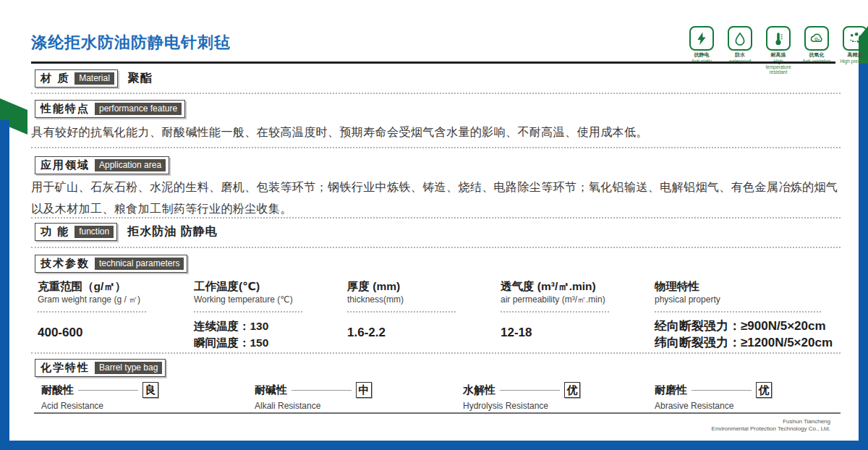 The height and width of the screenshot is (450, 868). Describe the element at coordinates (4, 285) in the screenshot. I see `left-blue-strip` at that location.